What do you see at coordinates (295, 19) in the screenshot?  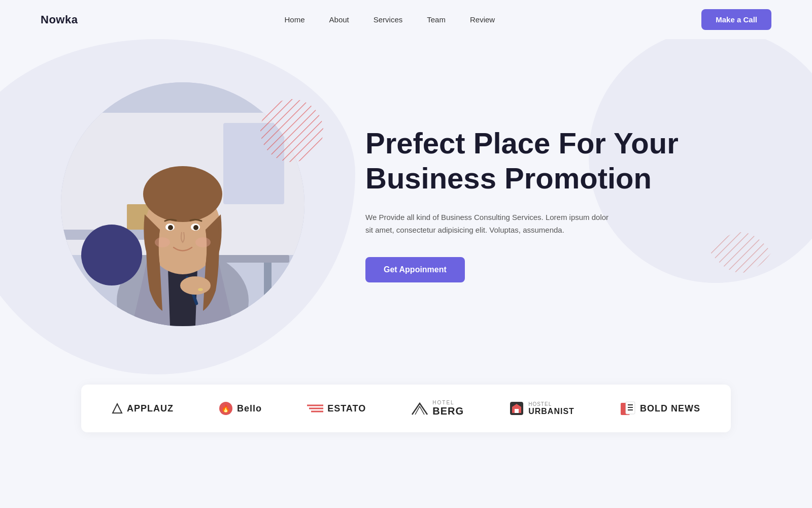 I see `nav-link-home: Home` at bounding box center [295, 19].